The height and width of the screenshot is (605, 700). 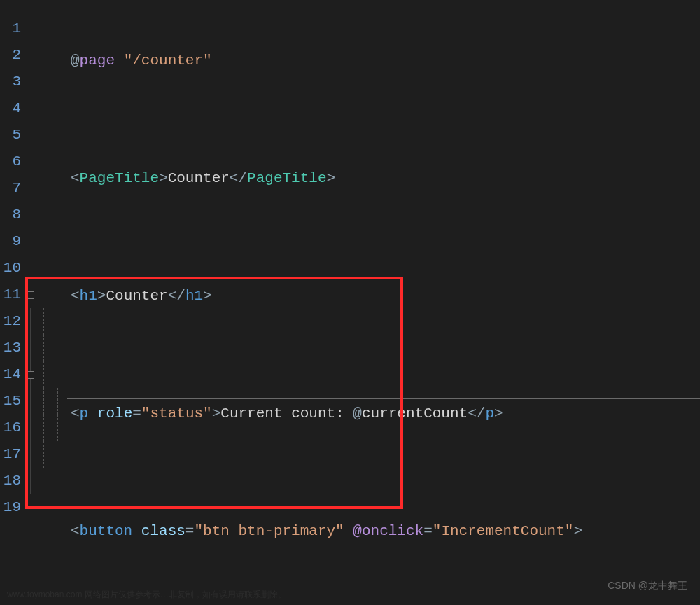 I want to click on code-line: <h1>Counter</h1>, so click(x=384, y=296).